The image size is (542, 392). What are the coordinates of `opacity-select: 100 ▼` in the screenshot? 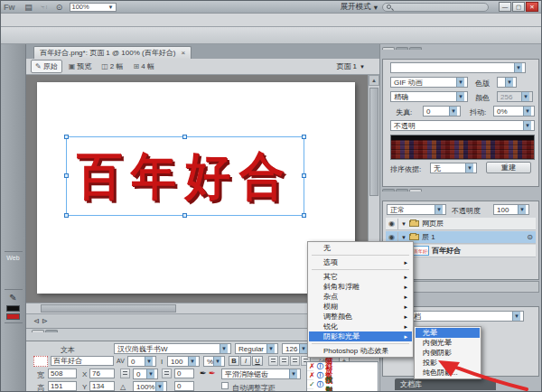 It's located at (511, 210).